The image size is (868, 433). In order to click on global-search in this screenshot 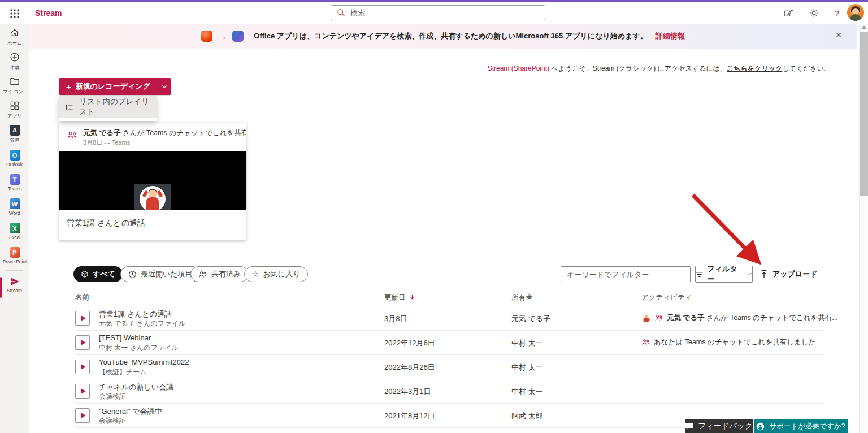, I will do `click(438, 12)`.